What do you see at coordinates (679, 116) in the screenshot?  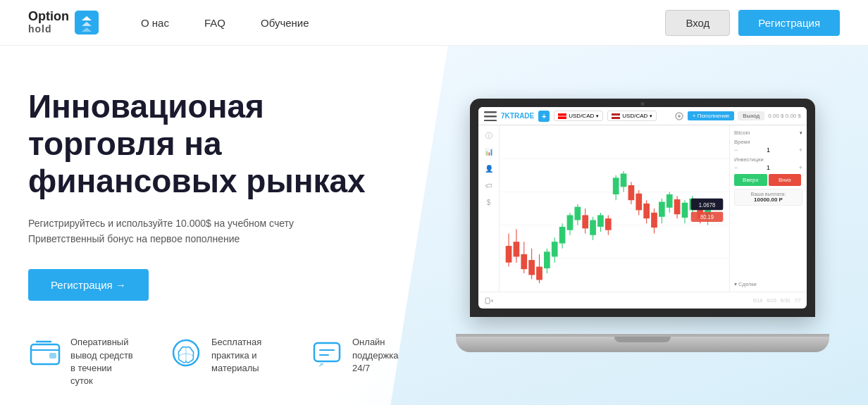 I see `settings-icon` at bounding box center [679, 116].